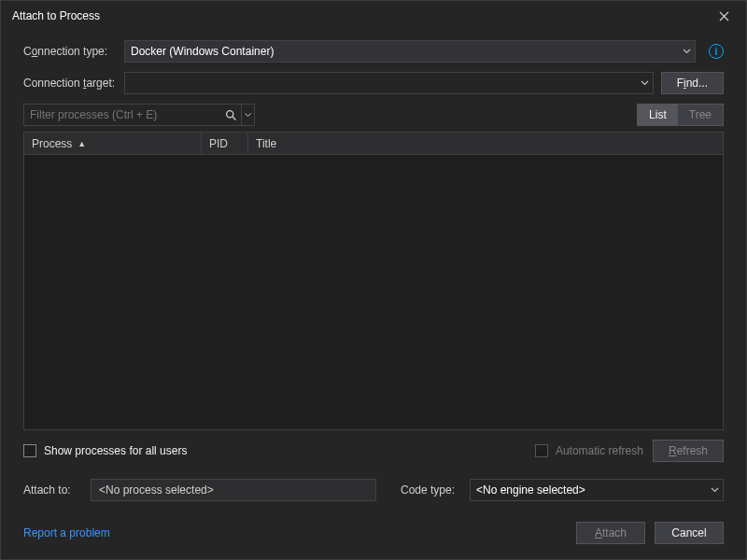  I want to click on attach-to-field: <No process selected>, so click(233, 490).